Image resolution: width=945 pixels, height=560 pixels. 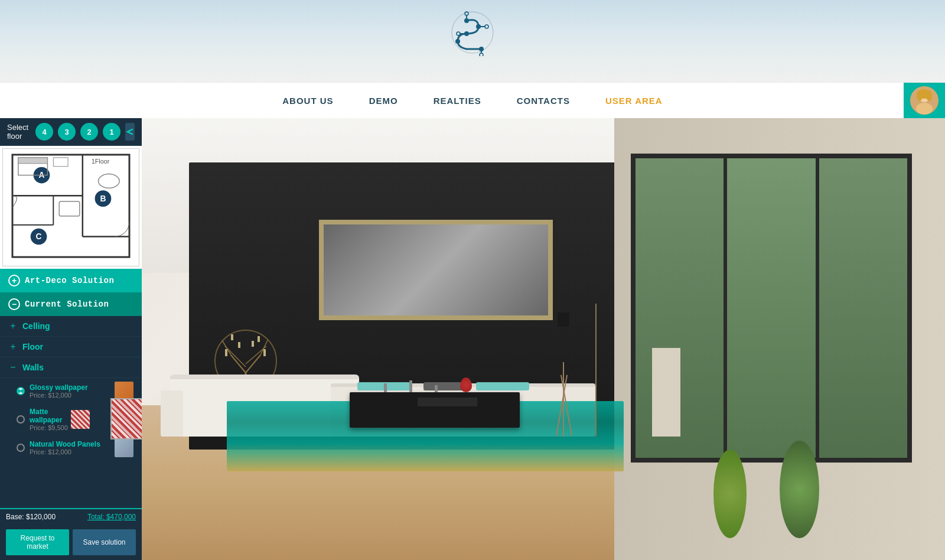 I want to click on category-floor: + Floor, so click(x=71, y=347).